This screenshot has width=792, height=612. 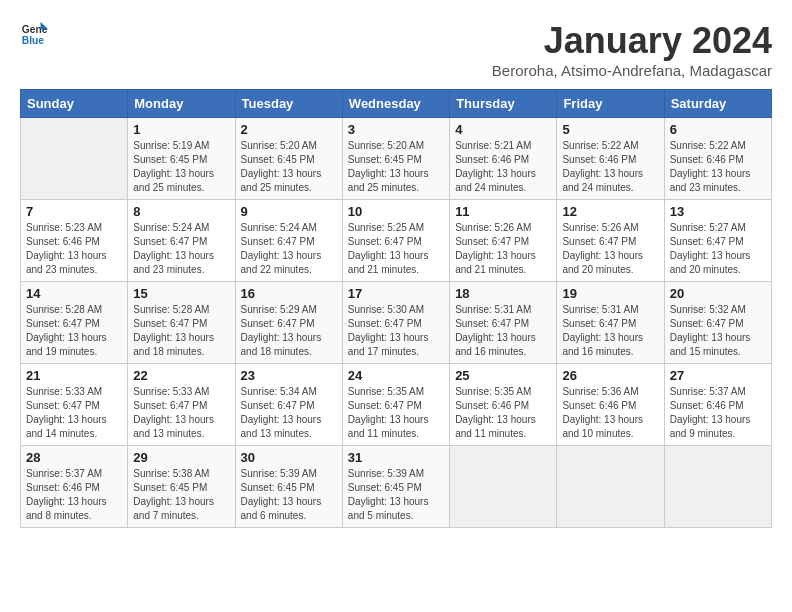 What do you see at coordinates (610, 405) in the screenshot?
I see `calendar-cell: 26Sunrise: 5:36 AM Sunset: 6:46 PM Dayli…` at bounding box center [610, 405].